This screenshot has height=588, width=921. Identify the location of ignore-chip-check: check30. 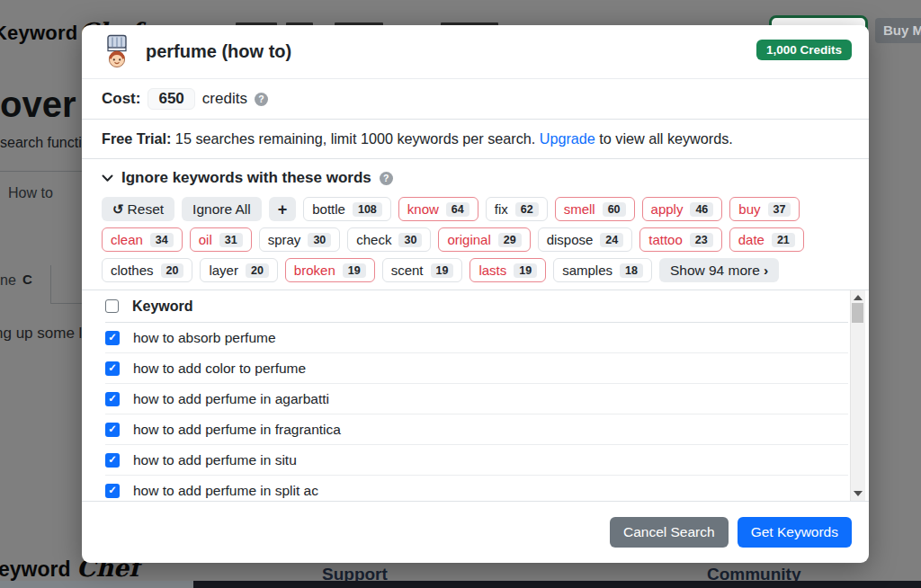
(389, 239).